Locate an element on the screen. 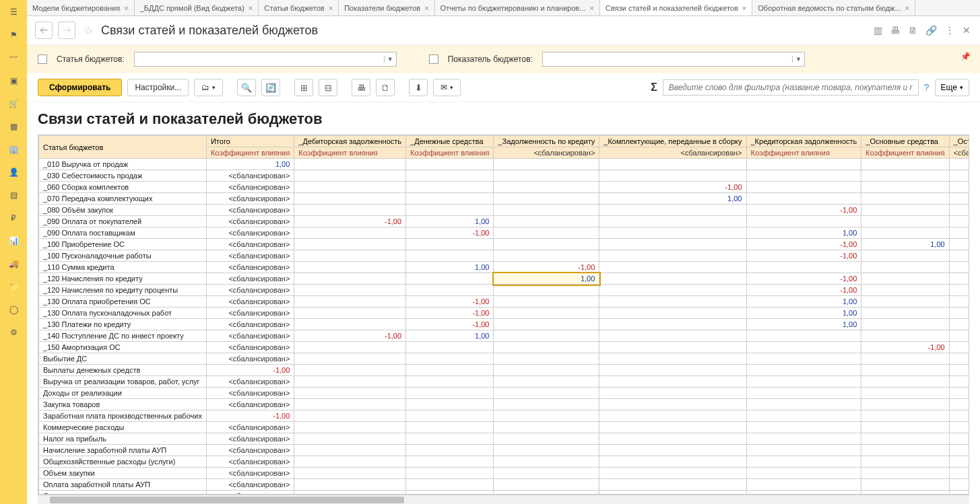 The height and width of the screenshot is (504, 980). person-icon: 👤 is located at coordinates (13, 172).